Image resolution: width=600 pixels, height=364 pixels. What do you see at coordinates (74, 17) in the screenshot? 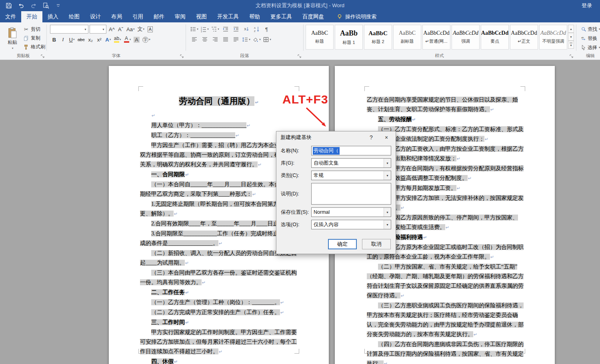
I see `tab-draw: 绘图` at bounding box center [74, 17].